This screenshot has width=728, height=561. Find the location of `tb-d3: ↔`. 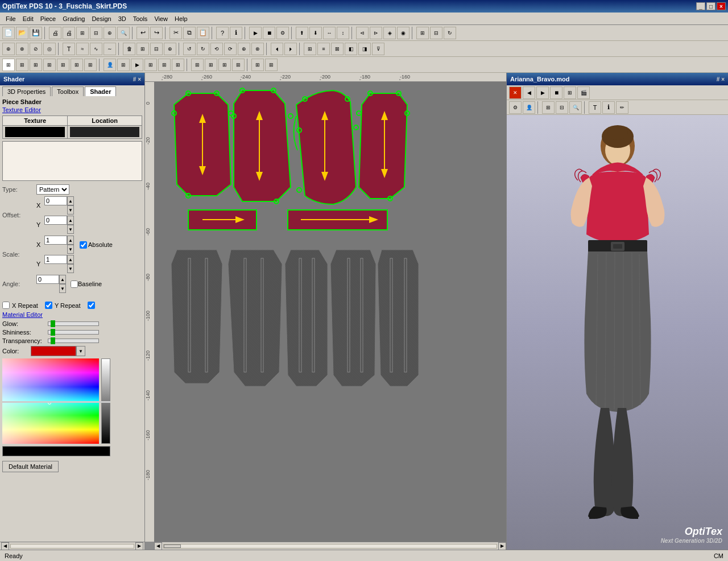

tb-d3: ↔ is located at coordinates (329, 33).